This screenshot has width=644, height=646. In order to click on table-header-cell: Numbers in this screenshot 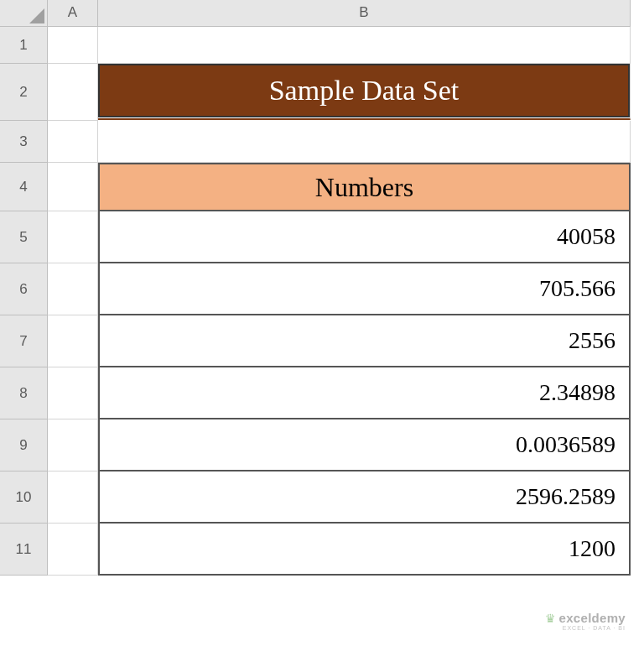, I will do `click(364, 187)`.